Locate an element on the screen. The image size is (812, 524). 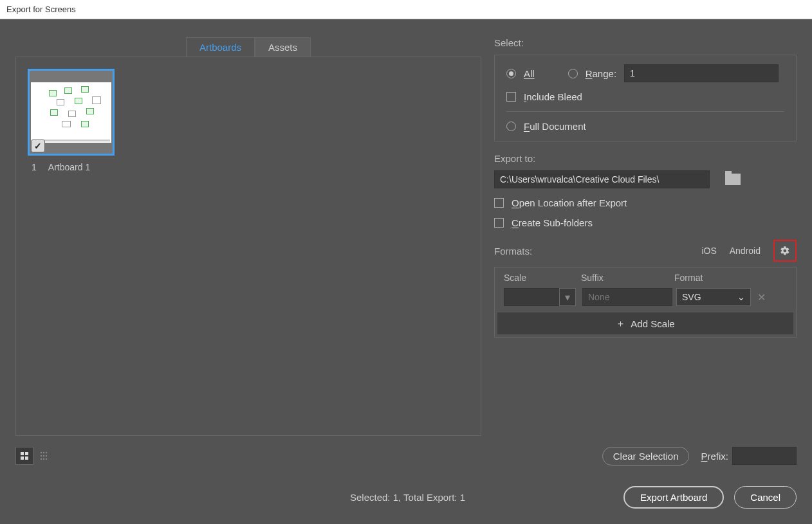
tab-artboards: Artboards is located at coordinates (220, 48).